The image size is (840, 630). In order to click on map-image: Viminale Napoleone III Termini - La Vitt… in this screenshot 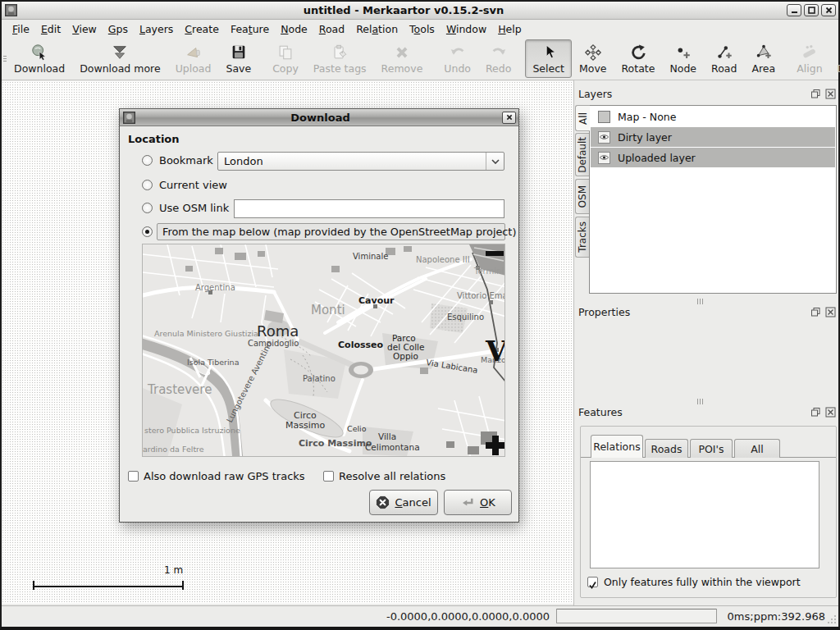, I will do `click(324, 351)`.